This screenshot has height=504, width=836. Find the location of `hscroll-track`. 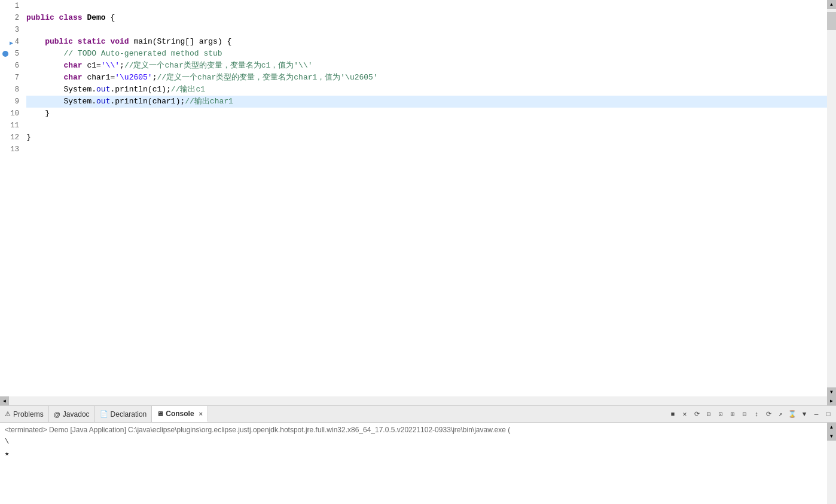

hscroll-track is located at coordinates (418, 401).